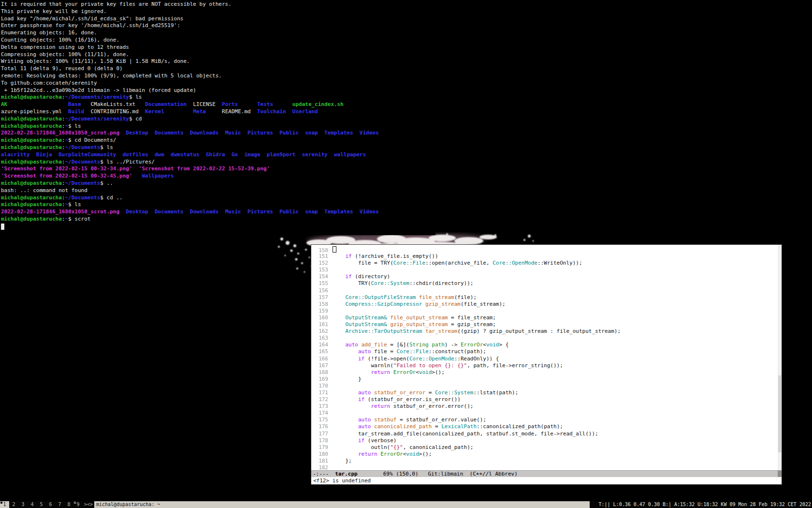  I want to click on tag-label: 8, so click(69, 504).